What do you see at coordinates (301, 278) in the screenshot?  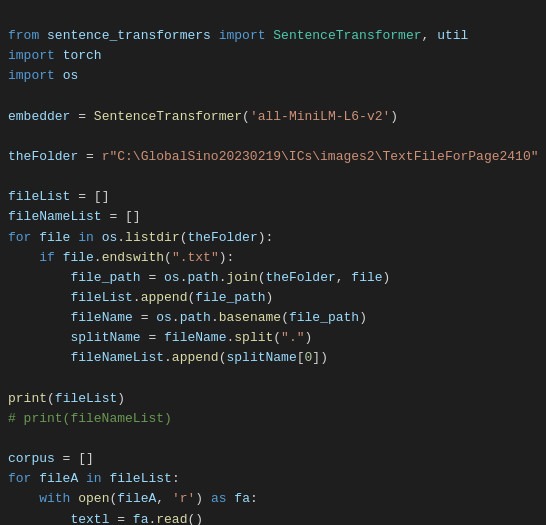 I see `arg-theFolder2: theFolder` at bounding box center [301, 278].